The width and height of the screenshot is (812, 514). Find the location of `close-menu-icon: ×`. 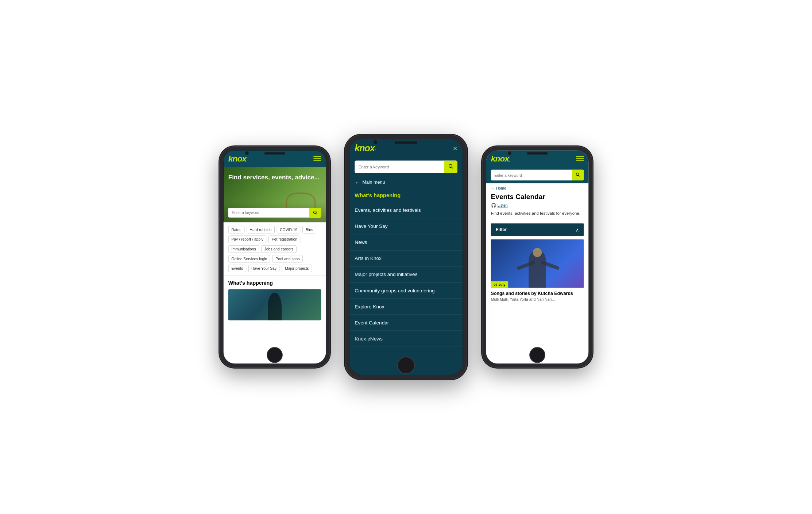

close-menu-icon: × is located at coordinates (455, 148).